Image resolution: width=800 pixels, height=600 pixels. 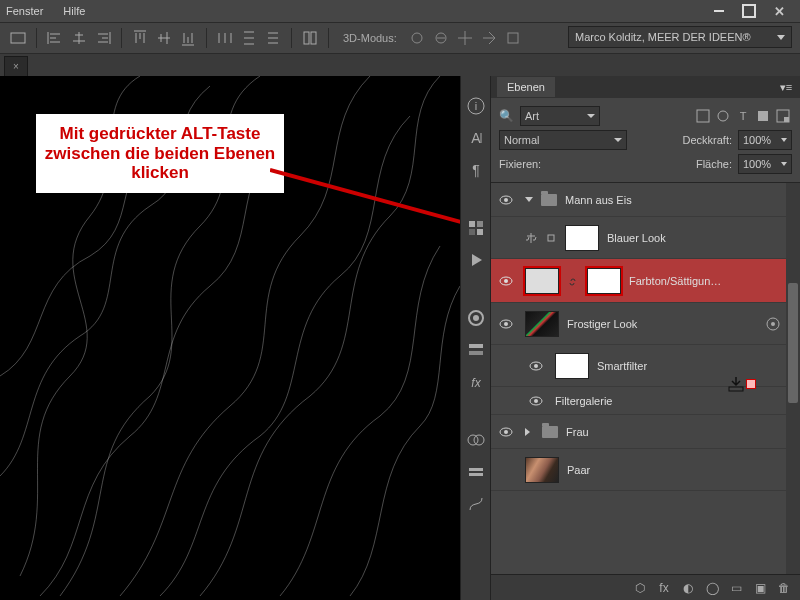 I want to click on link-layers-button: ⬡, so click(x=640, y=588).